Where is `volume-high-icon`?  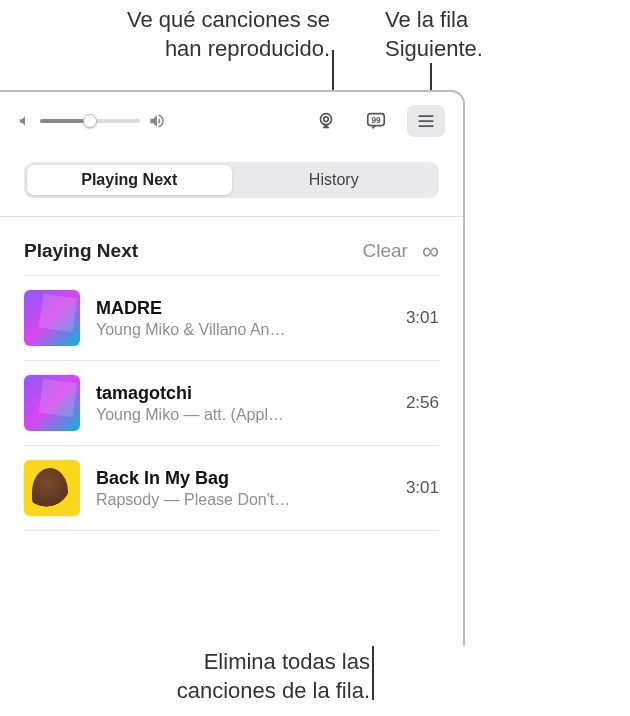
volume-high-icon is located at coordinates (157, 121).